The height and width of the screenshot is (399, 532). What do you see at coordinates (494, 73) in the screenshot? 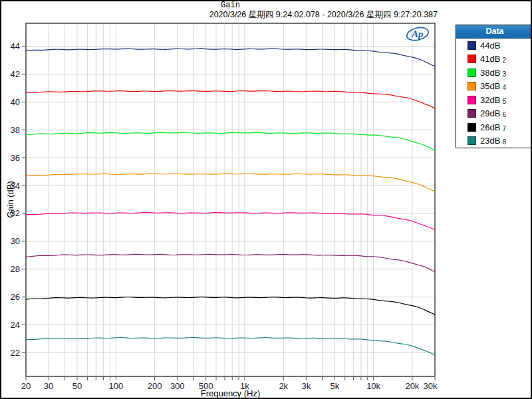
I see `legend-item-38dB: 38dB3` at bounding box center [494, 73].